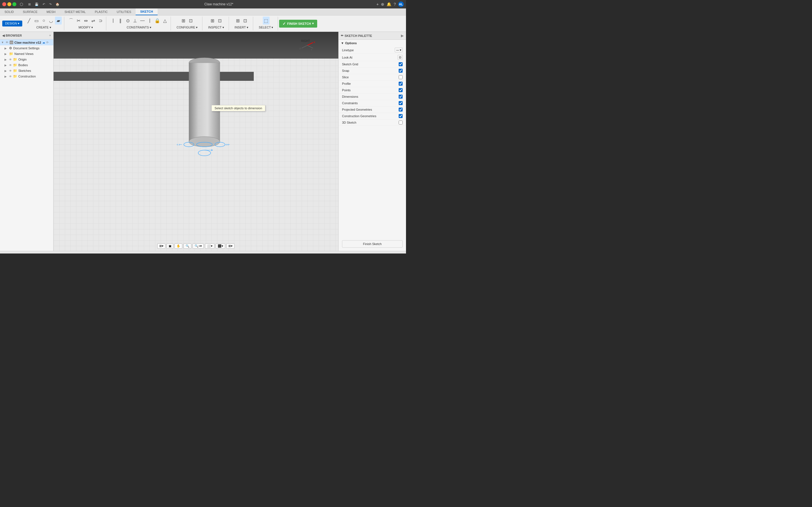 The height and width of the screenshot is (507, 812). Describe the element at coordinates (372, 244) in the screenshot. I see `finish-sketch-palette-button: Finish Sketch` at that location.